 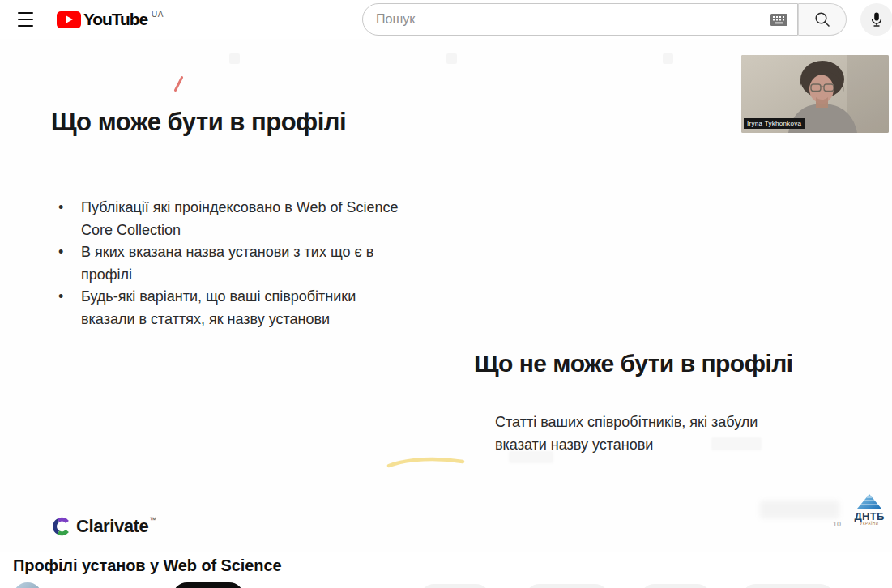 What do you see at coordinates (869, 510) in the screenshot?
I see `dntb-logo: ДНТБ УКРАЇНИ` at bounding box center [869, 510].